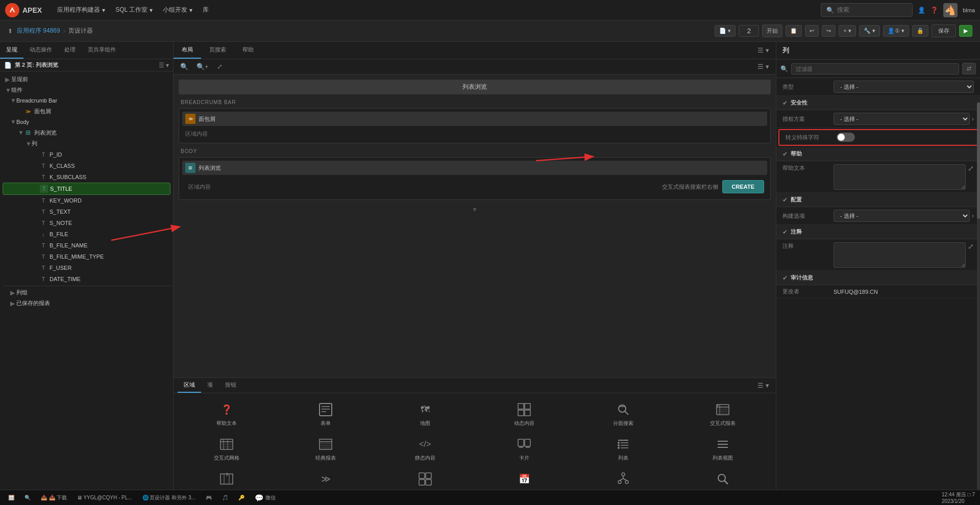  Describe the element at coordinates (524, 449) in the screenshot. I see `comp-card: 卡片` at that location.